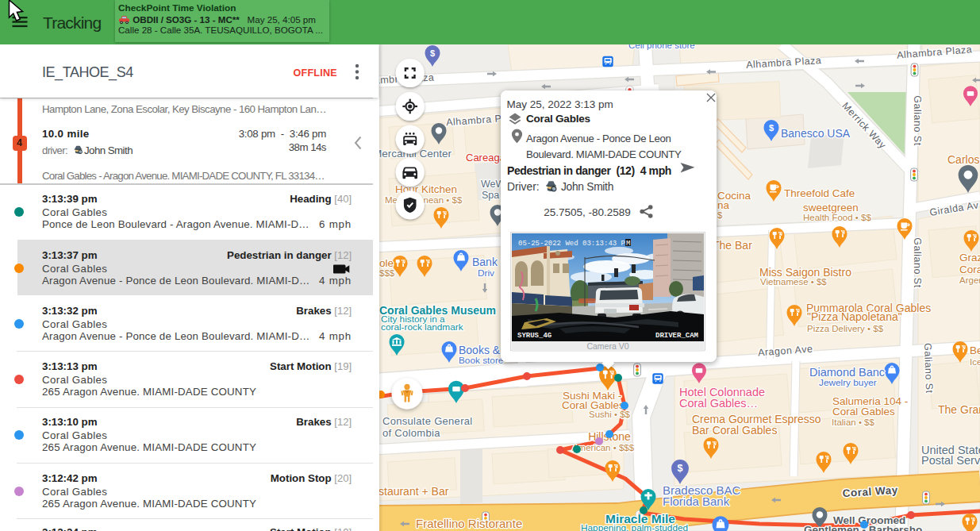 This screenshot has width=980, height=531. I want to click on svg-text: Pizza Delivery • $$, so click(846, 329).